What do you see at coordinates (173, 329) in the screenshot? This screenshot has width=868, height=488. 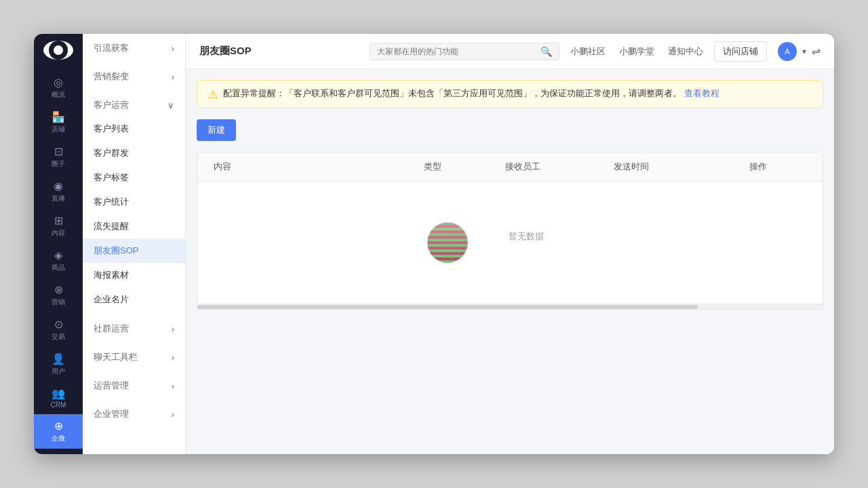 I see `chevron-down-icon-3: ›` at bounding box center [173, 329].